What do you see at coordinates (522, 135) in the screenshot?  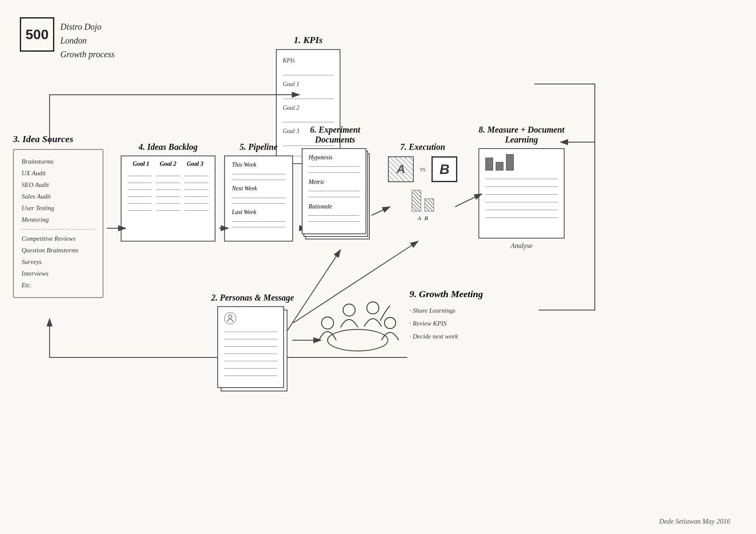 I see `measure-title: 8. Measure + Document Learning` at bounding box center [522, 135].